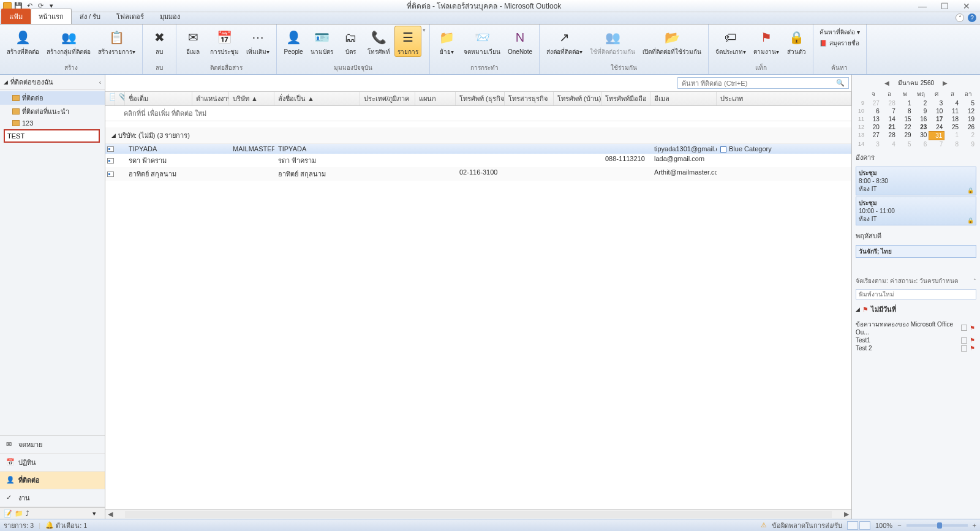  I want to click on tree-item-contacts: ที่ติดต่อ, so click(53, 98).